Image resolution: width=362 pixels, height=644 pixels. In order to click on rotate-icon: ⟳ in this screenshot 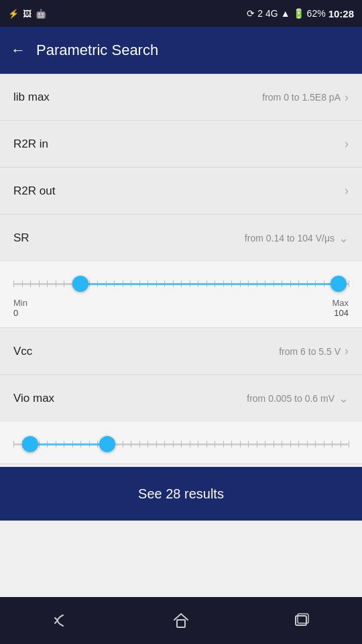, I will do `click(251, 13)`.